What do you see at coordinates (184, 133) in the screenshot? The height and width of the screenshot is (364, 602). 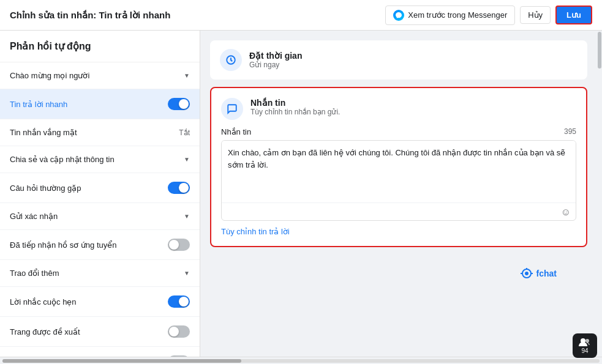 I see `off-badge: Tắt` at bounding box center [184, 133].